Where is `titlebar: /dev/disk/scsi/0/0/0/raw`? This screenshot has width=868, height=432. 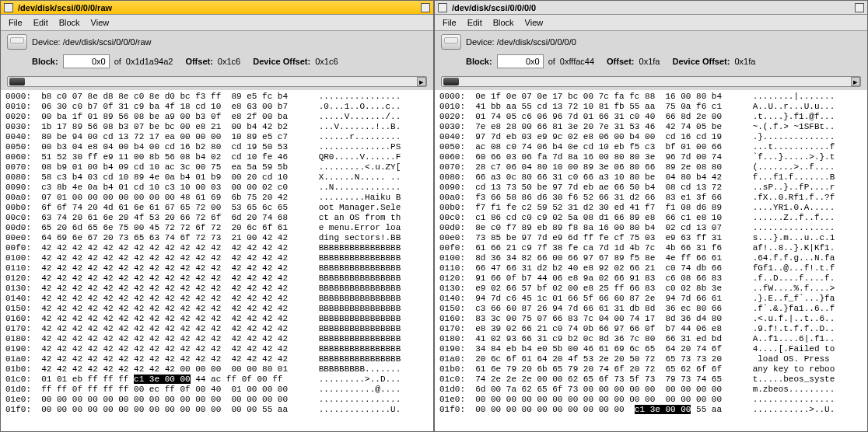 titlebar: /dev/disk/scsi/0/0/0/raw is located at coordinates (217, 8).